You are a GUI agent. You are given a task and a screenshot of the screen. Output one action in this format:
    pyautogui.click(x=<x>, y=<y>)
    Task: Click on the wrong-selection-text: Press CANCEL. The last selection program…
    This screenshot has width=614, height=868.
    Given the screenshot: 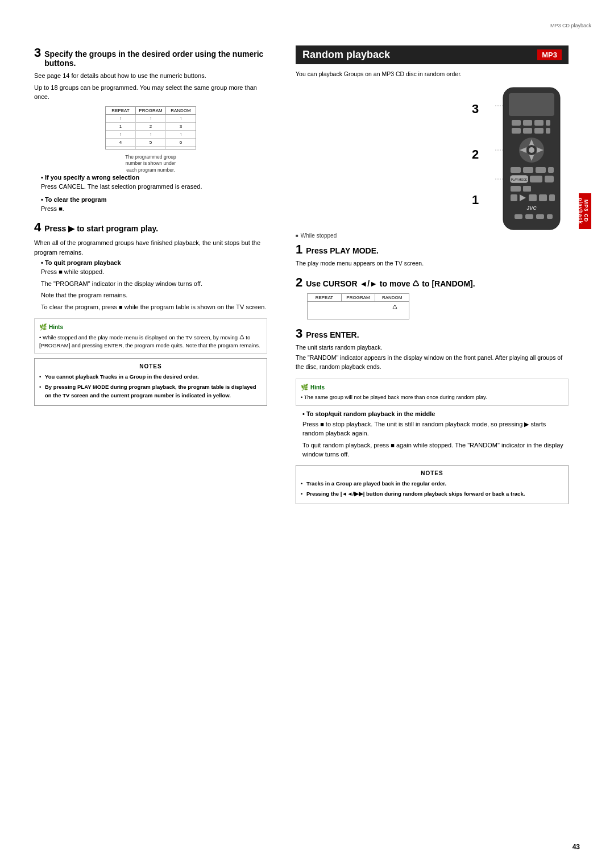 What is the action you would take?
    pyautogui.click(x=154, y=186)
    